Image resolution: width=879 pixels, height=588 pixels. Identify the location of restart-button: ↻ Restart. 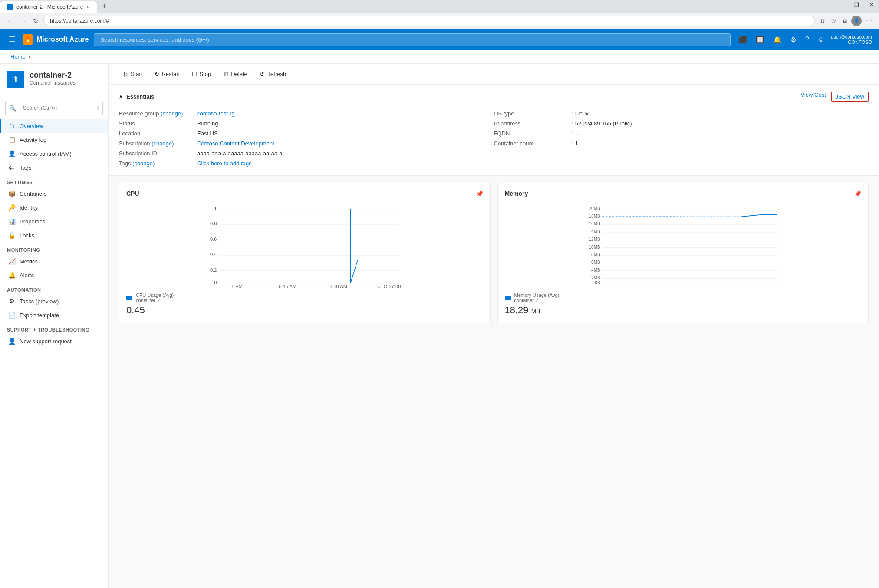
(167, 74).